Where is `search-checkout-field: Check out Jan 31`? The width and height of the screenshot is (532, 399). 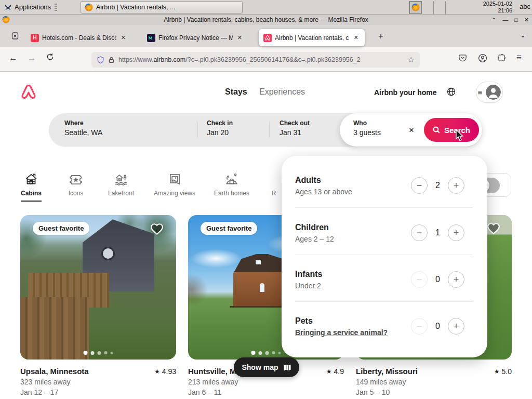
search-checkout-field: Check out Jan 31 is located at coordinates (295, 128).